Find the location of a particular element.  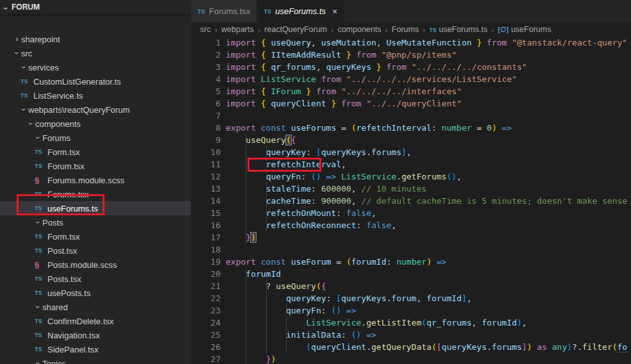

tree-item-webparts-reactqueryforum: ›webparts\reactQueryForum is located at coordinates (96, 110).